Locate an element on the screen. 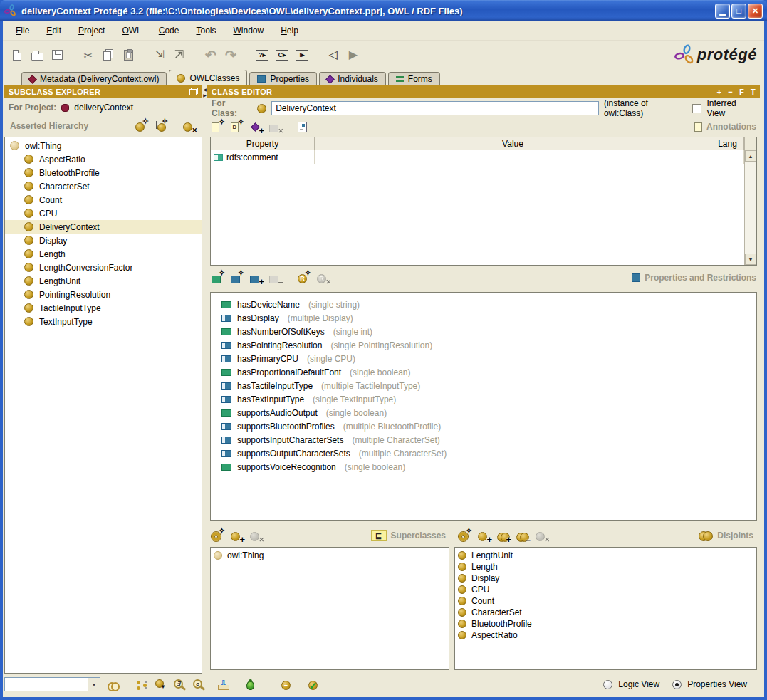  annotation-row: rdfs:comment is located at coordinates (477, 157).